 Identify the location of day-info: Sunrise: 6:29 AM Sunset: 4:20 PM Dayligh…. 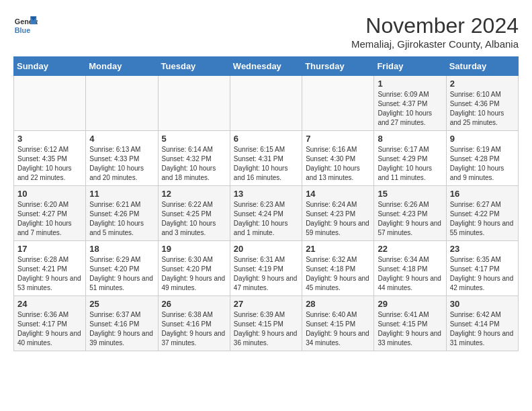
(122, 274).